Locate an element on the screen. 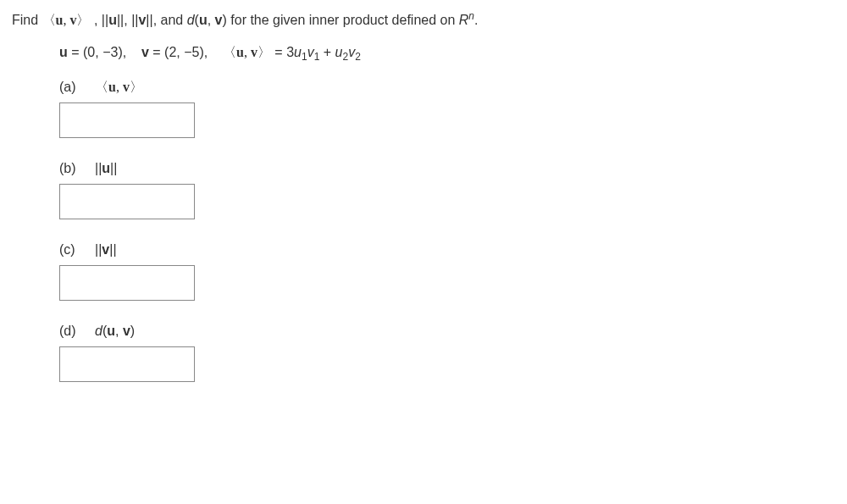 The image size is (847, 504). problem-setup: u = (0, −3), v = (2, −5), 〈u, v〉 = 3u1v1… is located at coordinates (447, 53).